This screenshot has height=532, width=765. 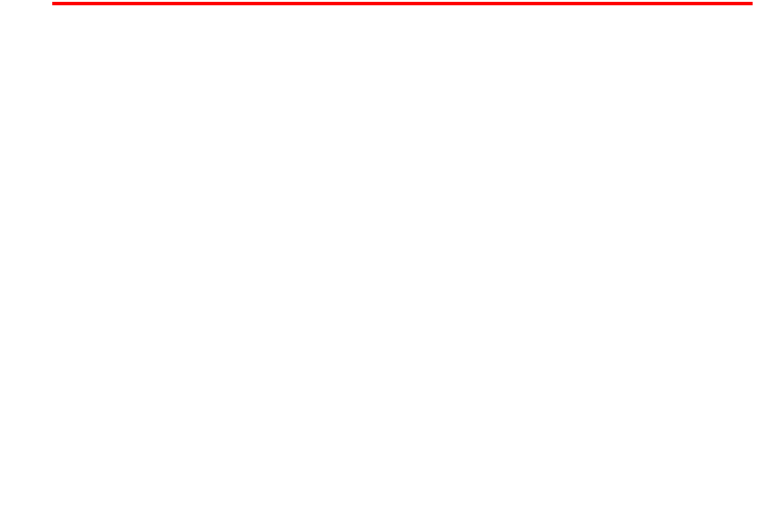 What do you see at coordinates (402, 4) in the screenshot?
I see `xml-block-highlighted` at bounding box center [402, 4].